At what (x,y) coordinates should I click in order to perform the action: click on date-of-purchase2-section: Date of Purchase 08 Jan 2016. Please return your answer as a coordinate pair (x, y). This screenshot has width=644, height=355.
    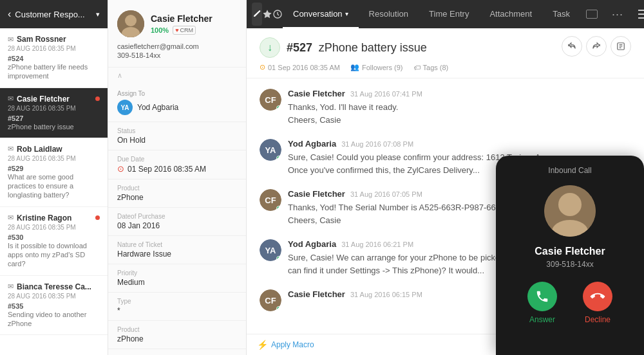
    Looking at the image, I should click on (177, 352).